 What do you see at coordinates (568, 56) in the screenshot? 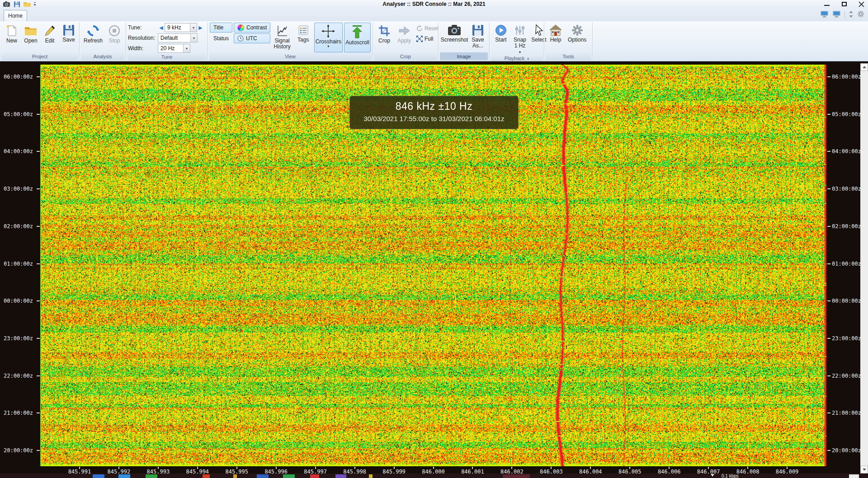
I see `group-label-tools: Tools` at bounding box center [568, 56].